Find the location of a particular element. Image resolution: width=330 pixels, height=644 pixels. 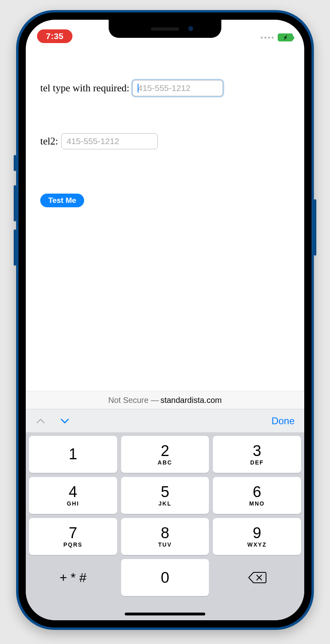

tel1-wrapper is located at coordinates (178, 88).